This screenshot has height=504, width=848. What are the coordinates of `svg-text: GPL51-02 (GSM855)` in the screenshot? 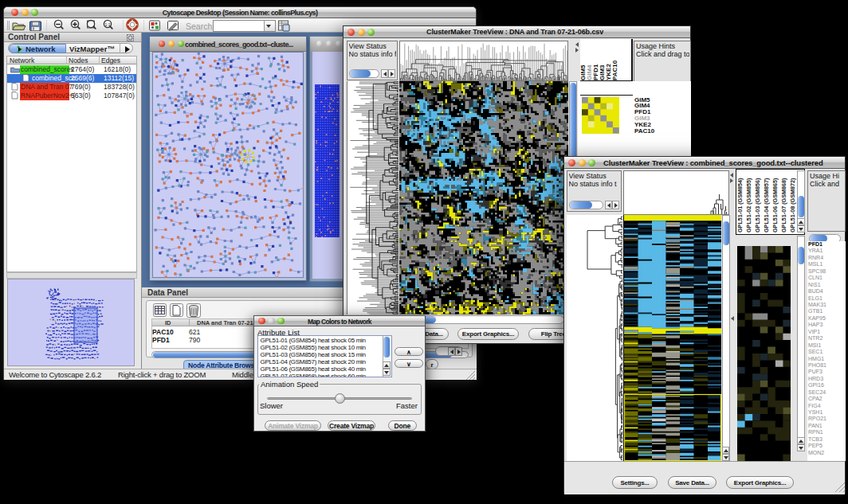 It's located at (749, 205).